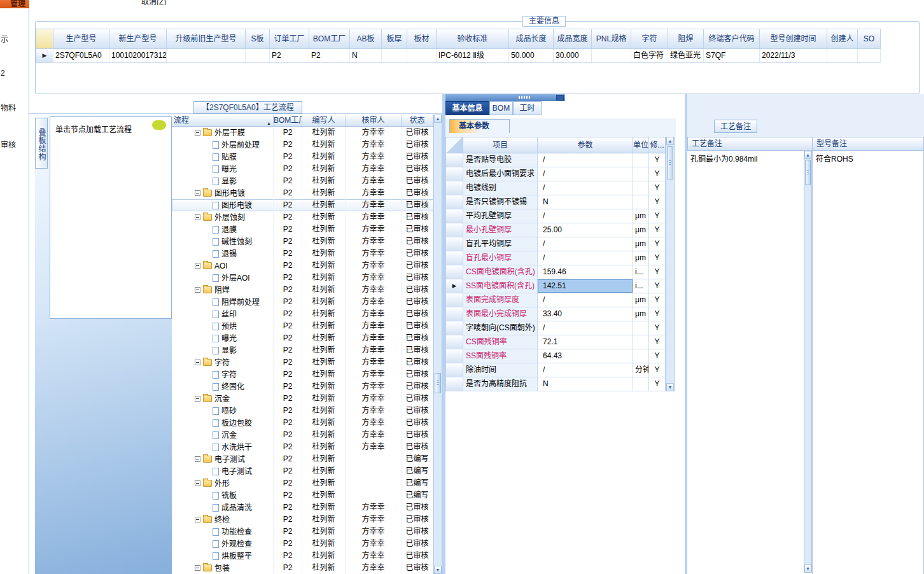  What do you see at coordinates (303, 253) in the screenshot?
I see `tree-row: 退锡P2杜列新方幸幸已审核` at bounding box center [303, 253].